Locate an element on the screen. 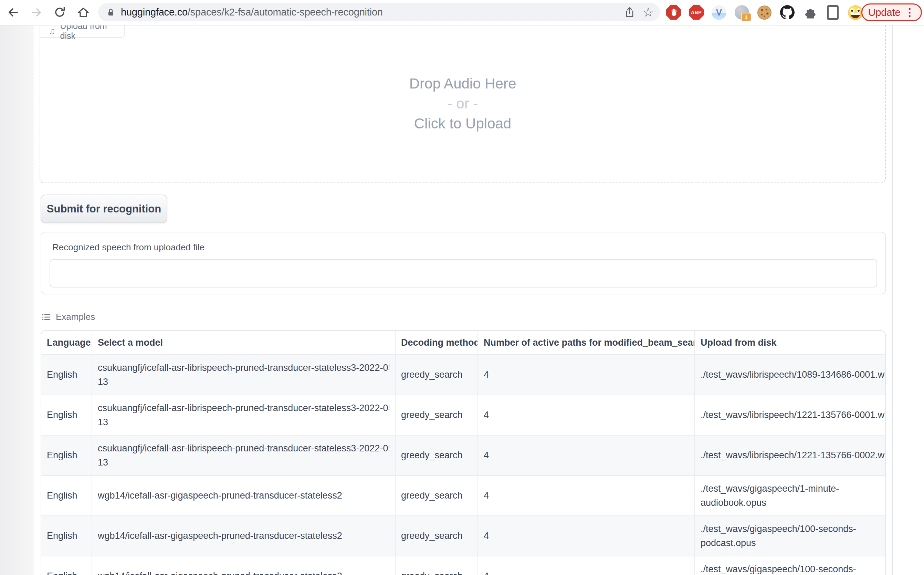 The height and width of the screenshot is (575, 924). adblock-hand-icon is located at coordinates (674, 13).